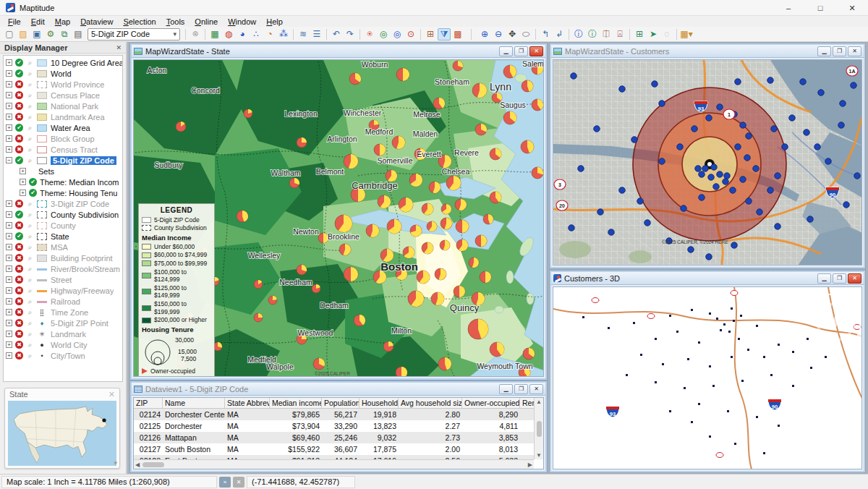 The height and width of the screenshot is (489, 868). Describe the element at coordinates (820, 8) in the screenshot. I see `maximize-button: □` at that location.